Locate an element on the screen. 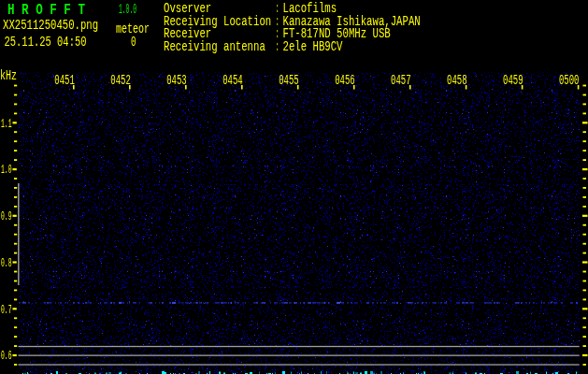 The height and width of the screenshot is (374, 588). svg-text: 0459 is located at coordinates (513, 80).